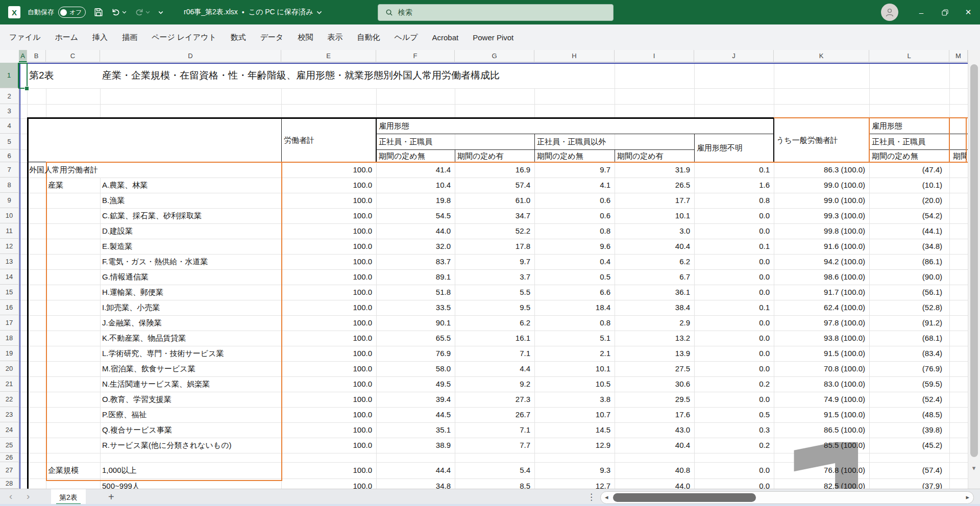  I want to click on cell-G28: 8.5, so click(493, 484).